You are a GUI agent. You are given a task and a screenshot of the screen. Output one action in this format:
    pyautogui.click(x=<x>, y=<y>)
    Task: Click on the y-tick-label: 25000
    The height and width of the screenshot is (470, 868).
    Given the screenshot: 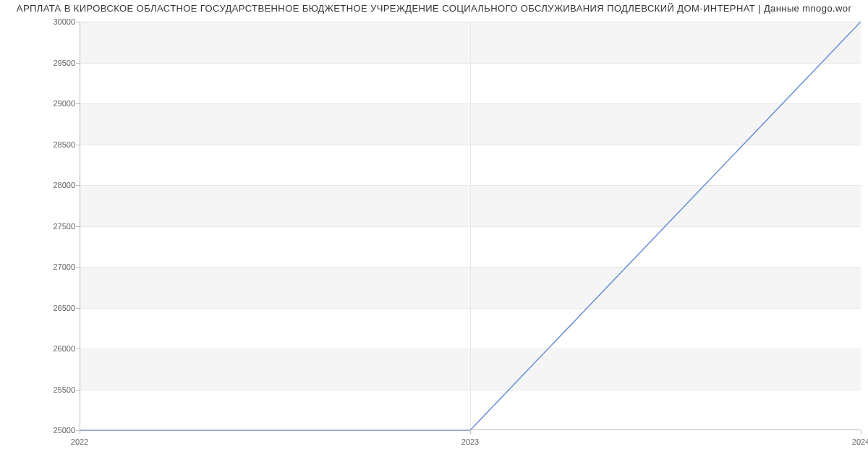 What is the action you would take?
    pyautogui.click(x=56, y=430)
    